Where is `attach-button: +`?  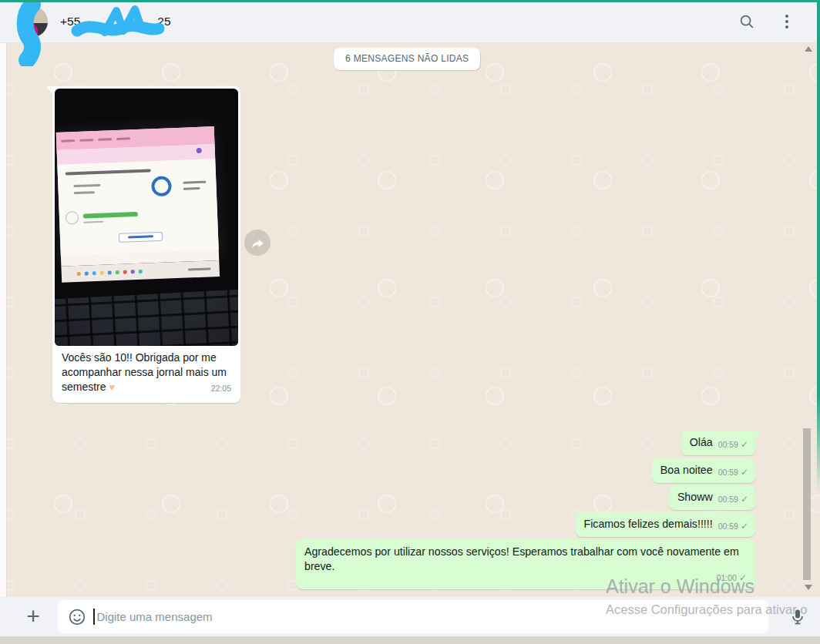
attach-button: + is located at coordinates (33, 616).